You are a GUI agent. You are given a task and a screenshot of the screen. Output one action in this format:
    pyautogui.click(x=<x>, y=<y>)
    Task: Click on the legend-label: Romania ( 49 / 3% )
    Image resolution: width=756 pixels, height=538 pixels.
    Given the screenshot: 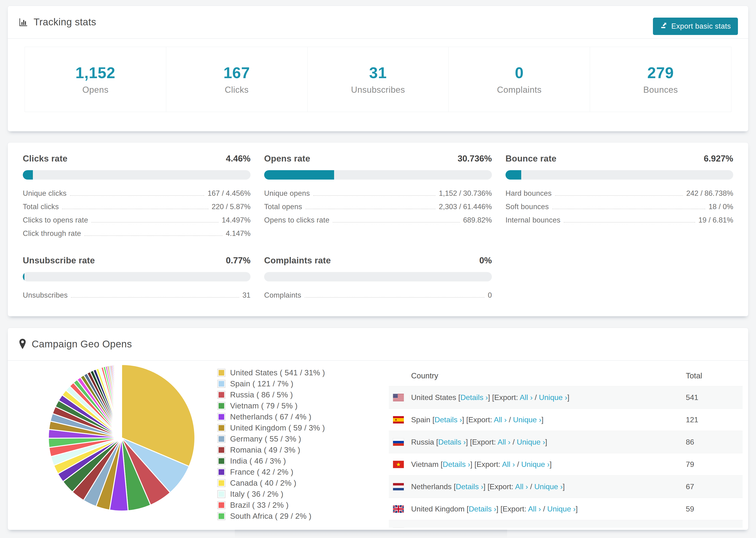 What is the action you would take?
    pyautogui.click(x=265, y=450)
    